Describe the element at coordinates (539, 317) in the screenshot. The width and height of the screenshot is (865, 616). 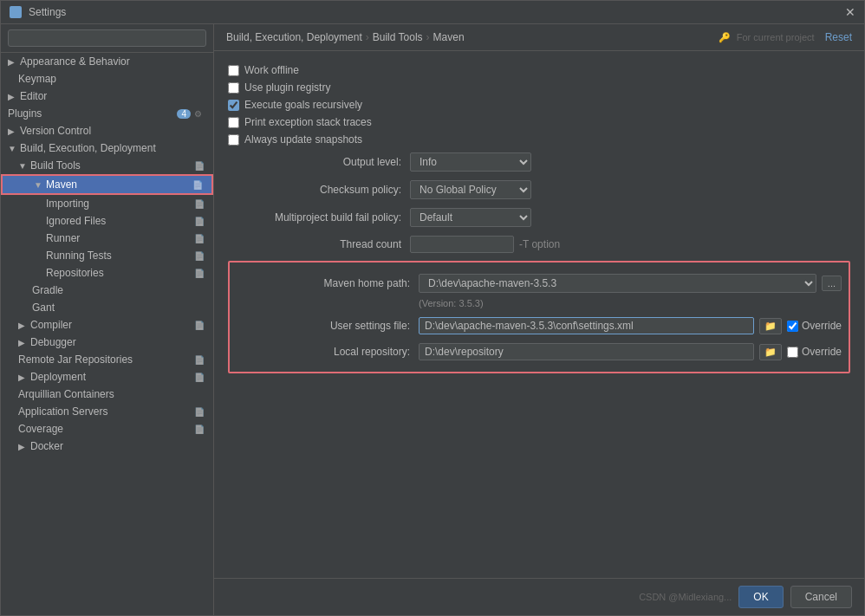
I see `maven-path-section: Maven home path: D:\dev\apache-maven-3.5…` at that location.